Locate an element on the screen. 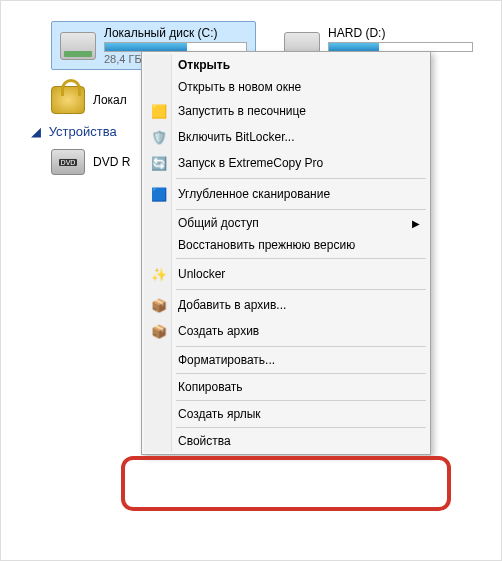 The height and width of the screenshot is (561, 502). drive-d-label: HARD (D:) is located at coordinates (400, 33).